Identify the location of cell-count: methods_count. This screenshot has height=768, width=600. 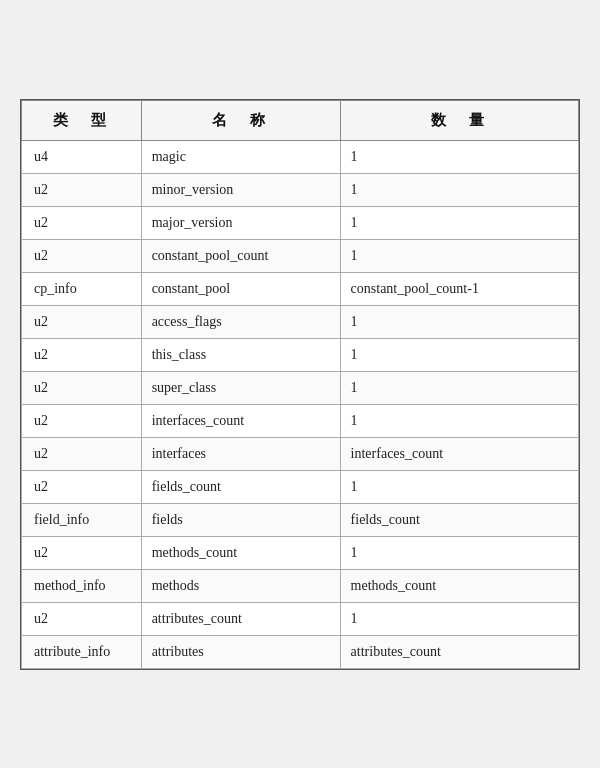
(459, 586).